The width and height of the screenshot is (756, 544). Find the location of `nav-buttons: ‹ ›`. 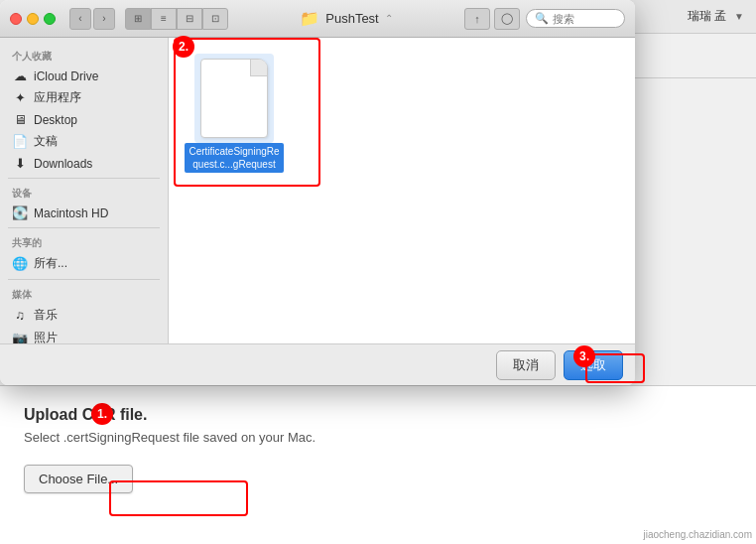

nav-buttons: ‹ › is located at coordinates (92, 19).